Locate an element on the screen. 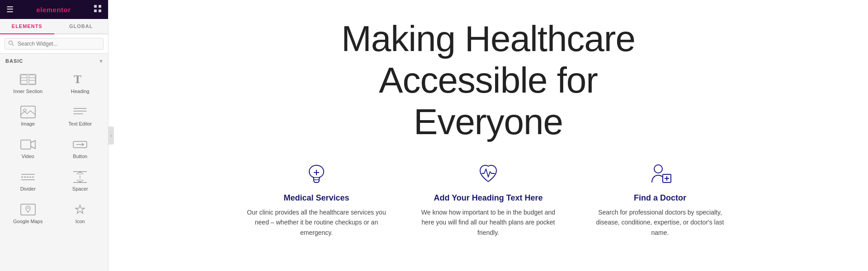  left-panel: ☰ elementor ELEMENTS GLOBAL is located at coordinates (54, 136).